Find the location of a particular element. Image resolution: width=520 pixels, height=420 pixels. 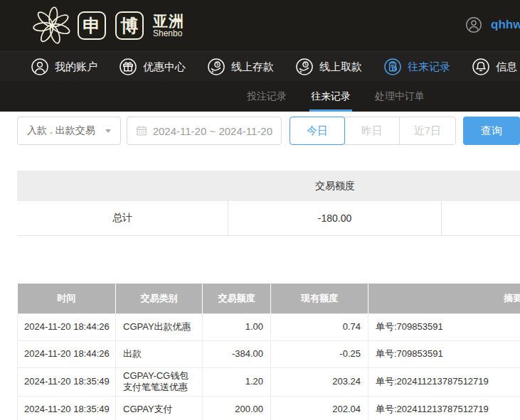

table-row: 2024-11-20 18:44:26 出款 -384.00 -0.25 单号:… is located at coordinates (269, 354).